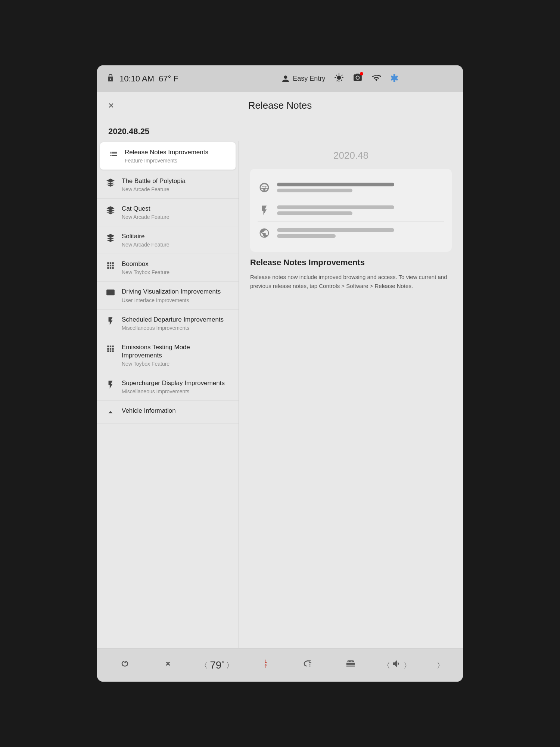 The height and width of the screenshot is (747, 560). I want to click on status-bar: 10:10 AM 67° F Easy Entry, so click(280, 79).